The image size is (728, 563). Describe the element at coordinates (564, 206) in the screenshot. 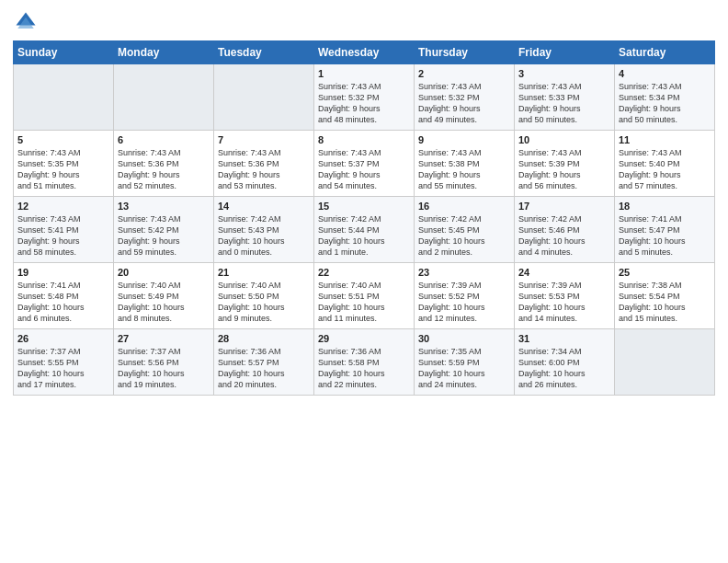

I see `day-number: 17` at that location.